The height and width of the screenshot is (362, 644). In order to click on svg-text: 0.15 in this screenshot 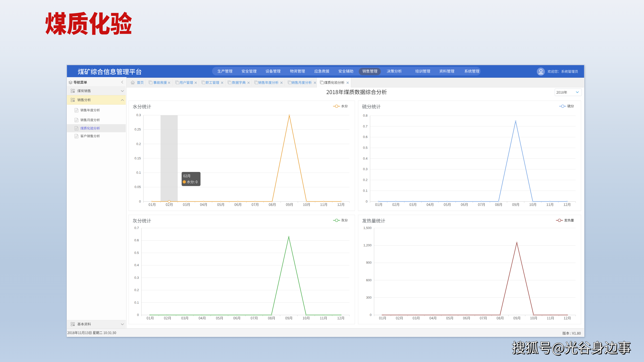, I will do `click(138, 158)`.